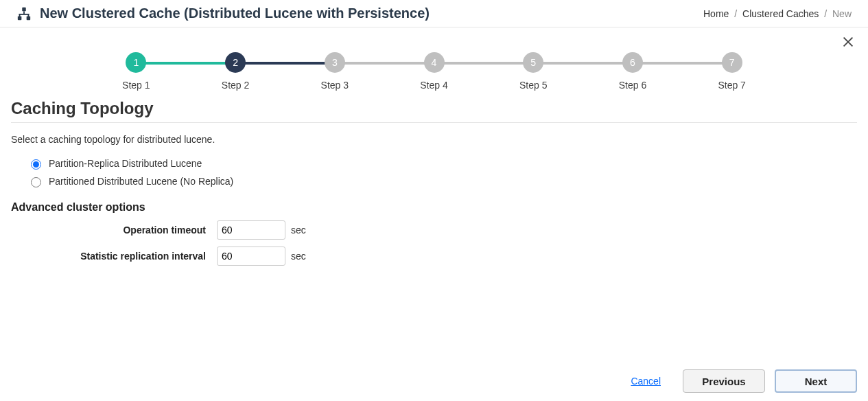 The height and width of the screenshot is (401, 868). I want to click on topology-option-1: Partitioned Distributed Lucene (No Repli…, so click(442, 181).